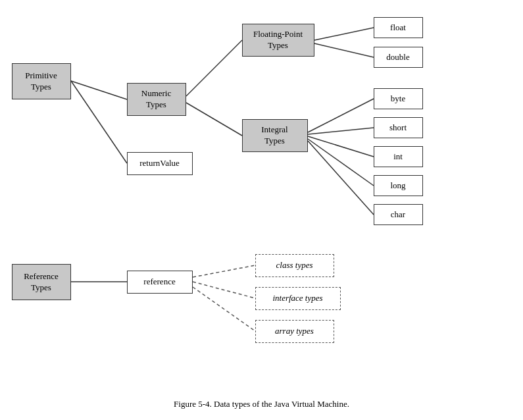 This screenshot has height=420, width=523. I want to click on array-types-box: array types, so click(295, 332).